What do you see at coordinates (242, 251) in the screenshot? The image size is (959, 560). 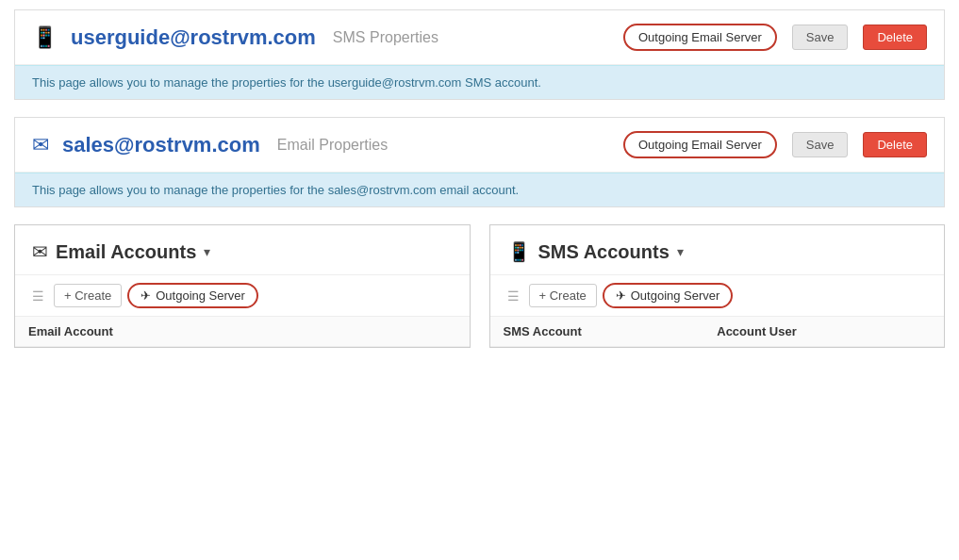 I see `panel-header-0: ✉ Email Accounts ▾` at bounding box center [242, 251].